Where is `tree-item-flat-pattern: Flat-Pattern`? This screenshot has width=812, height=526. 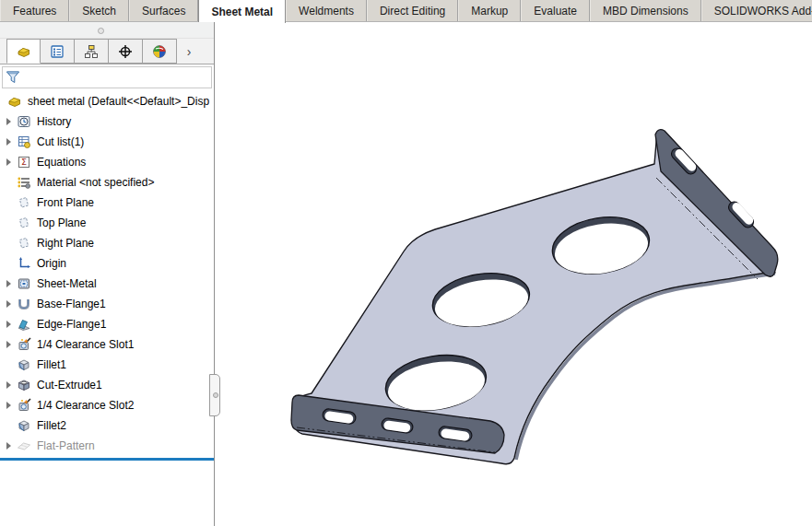 tree-item-flat-pattern: Flat-Pattern is located at coordinates (107, 446).